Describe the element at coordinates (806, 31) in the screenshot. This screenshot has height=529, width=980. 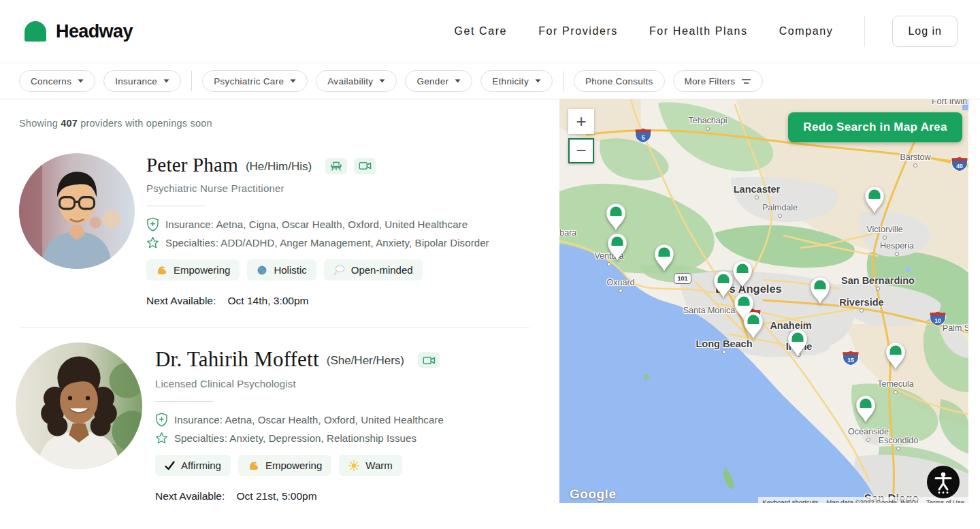
I see `nav-company: Company` at that location.